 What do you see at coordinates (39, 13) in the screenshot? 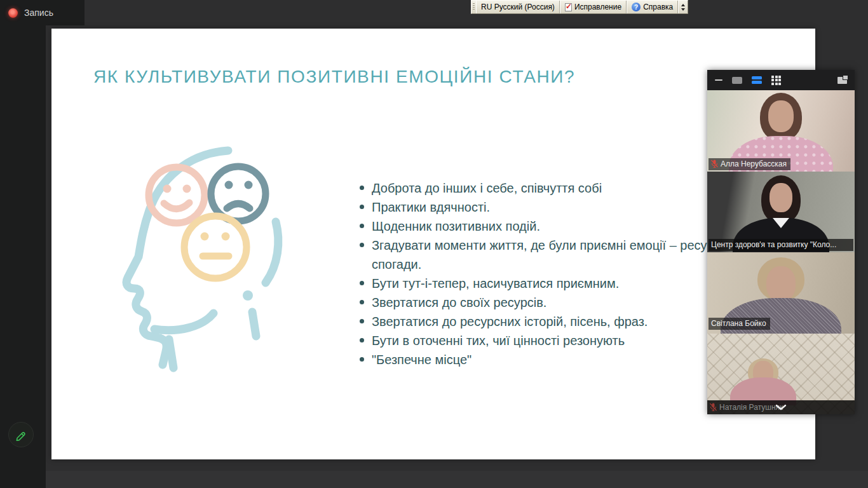
I see `recording-label: Запись` at bounding box center [39, 13].